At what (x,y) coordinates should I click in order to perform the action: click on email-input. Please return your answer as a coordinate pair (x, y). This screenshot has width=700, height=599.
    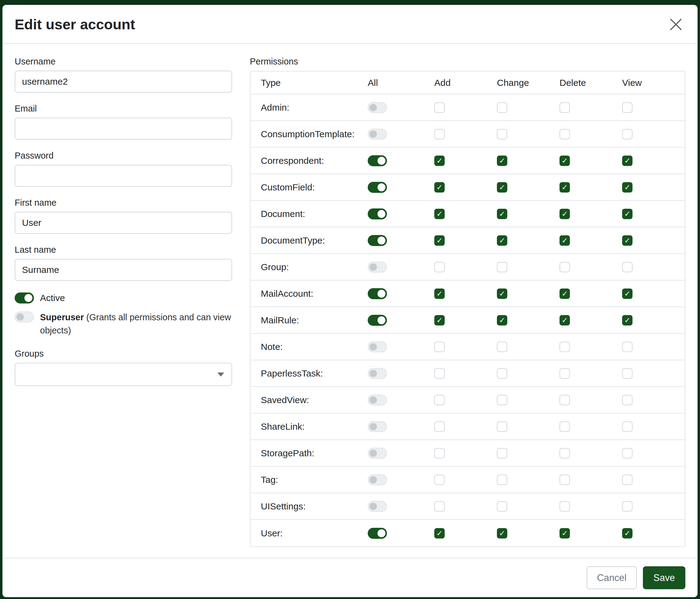
    Looking at the image, I should click on (123, 128).